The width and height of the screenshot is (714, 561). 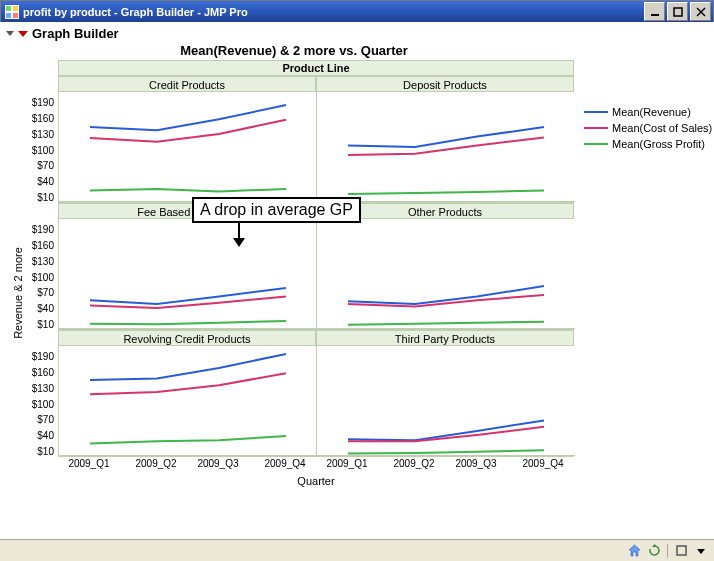 I want to click on hotspot-icon, so click(x=23, y=34).